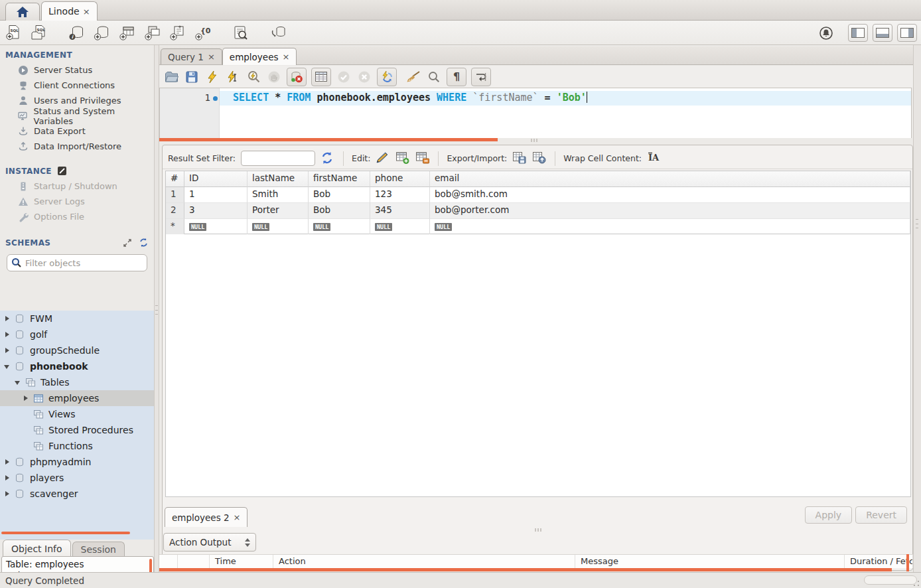  Describe the element at coordinates (191, 56) in the screenshot. I see `tab-query-1: Query 1 ×` at that location.